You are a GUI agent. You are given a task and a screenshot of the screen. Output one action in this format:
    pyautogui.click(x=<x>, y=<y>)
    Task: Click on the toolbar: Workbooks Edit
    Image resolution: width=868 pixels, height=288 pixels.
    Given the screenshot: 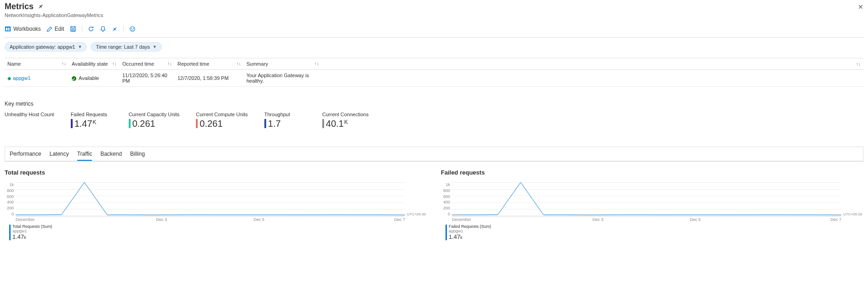 What is the action you would take?
    pyautogui.click(x=434, y=29)
    